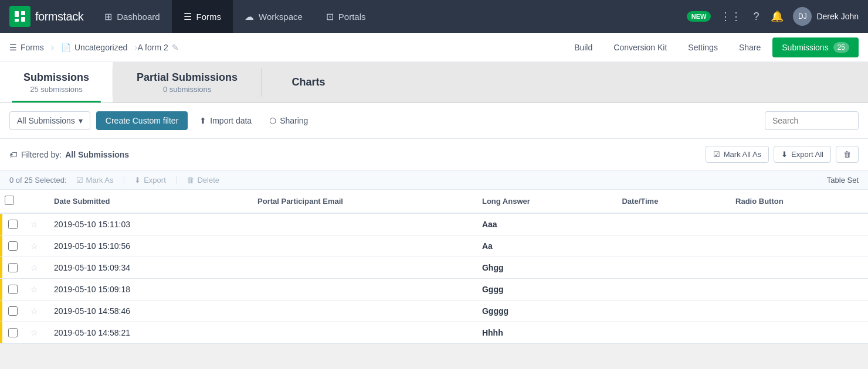  I want to click on row-long-answer: Gggg, so click(545, 289).